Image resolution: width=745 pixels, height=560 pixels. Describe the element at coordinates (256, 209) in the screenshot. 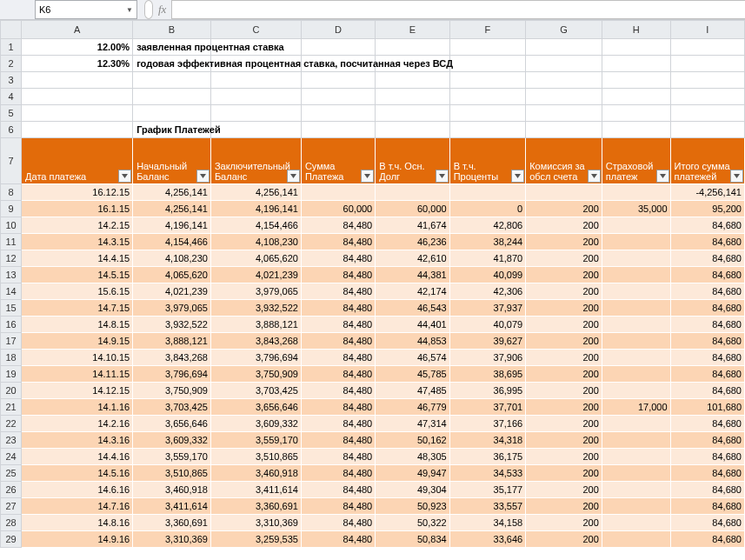

I see `cell: 4,196,141` at that location.